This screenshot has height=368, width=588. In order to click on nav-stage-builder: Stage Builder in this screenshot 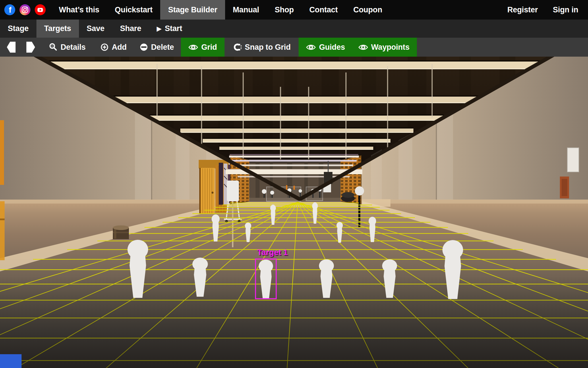, I will do `click(192, 10)`.